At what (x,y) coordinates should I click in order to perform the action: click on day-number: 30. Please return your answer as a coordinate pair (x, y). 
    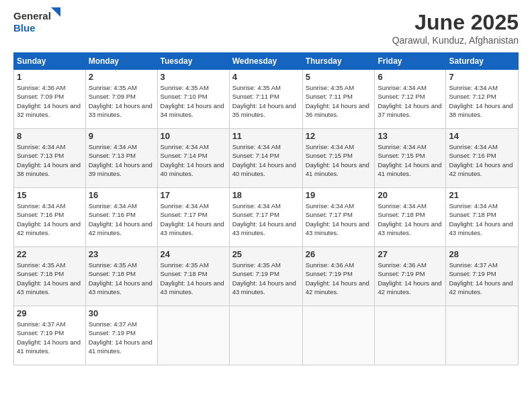
    Looking at the image, I should click on (122, 313).